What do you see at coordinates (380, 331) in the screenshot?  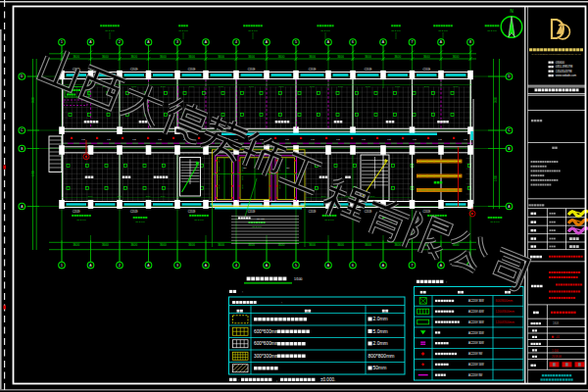 I see `svg-text: 5.0mm` at bounding box center [380, 331].